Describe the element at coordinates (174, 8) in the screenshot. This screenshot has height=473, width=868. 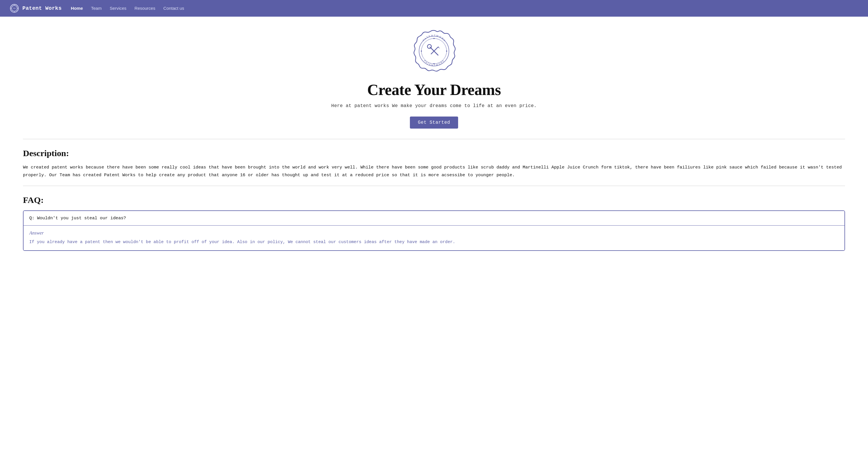
I see `nav-item-contact: Contact us` at that location.